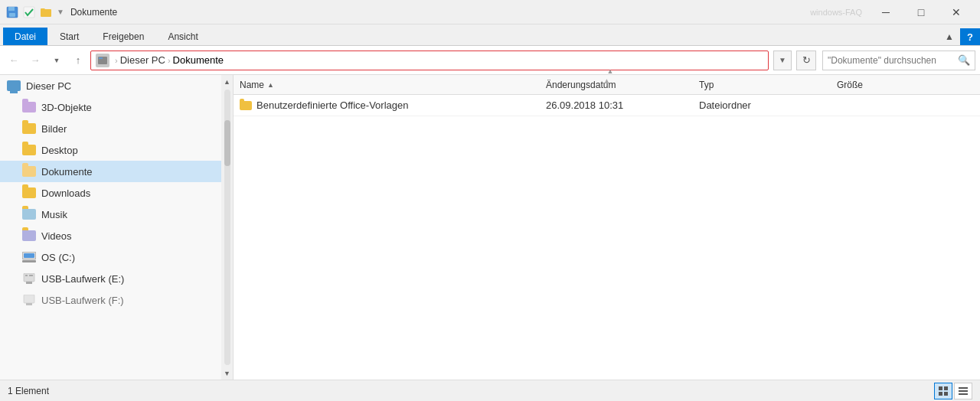 Image resolution: width=980 pixels, height=401 pixels. Describe the element at coordinates (964, 60) in the screenshot. I see `search-icon: 🔍` at that location.